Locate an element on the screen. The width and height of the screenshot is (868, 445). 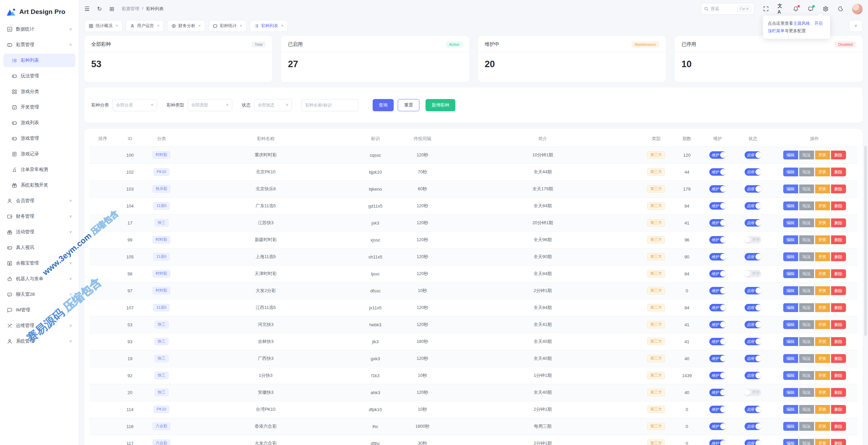
tab-finance-analysis: 财务分析 × is located at coordinates (186, 26).